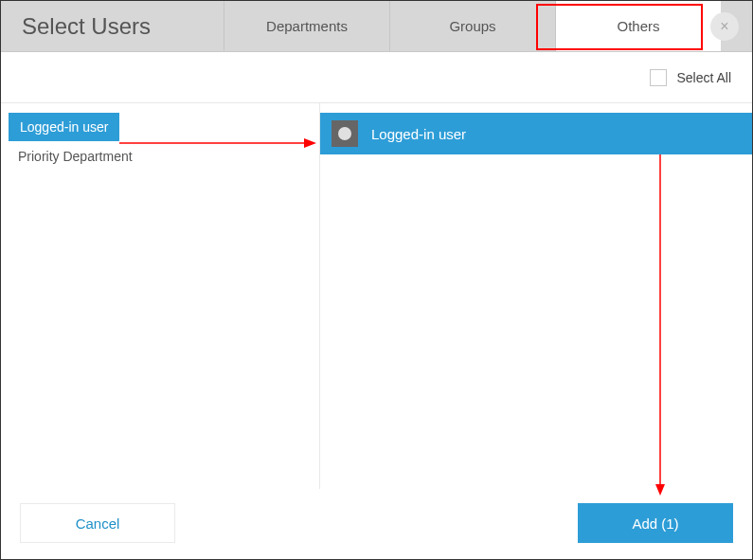  Describe the element at coordinates (345, 134) in the screenshot. I see `avatar-dot-icon` at that location.